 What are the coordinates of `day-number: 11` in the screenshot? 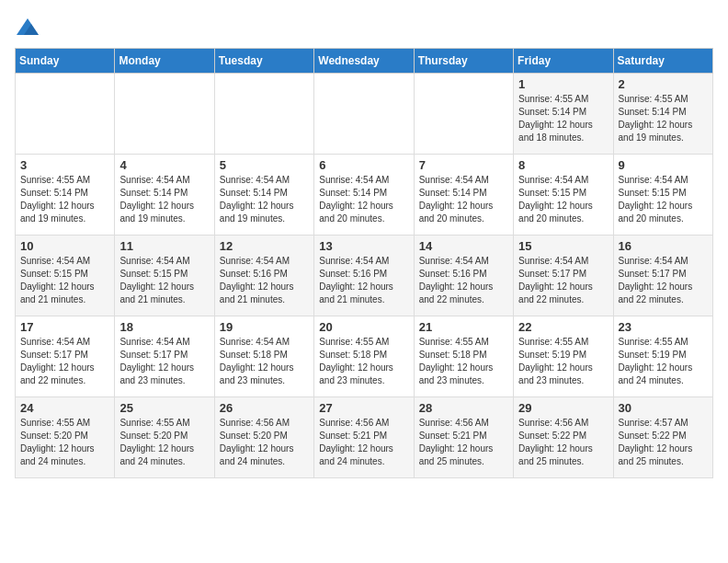 It's located at (164, 247).